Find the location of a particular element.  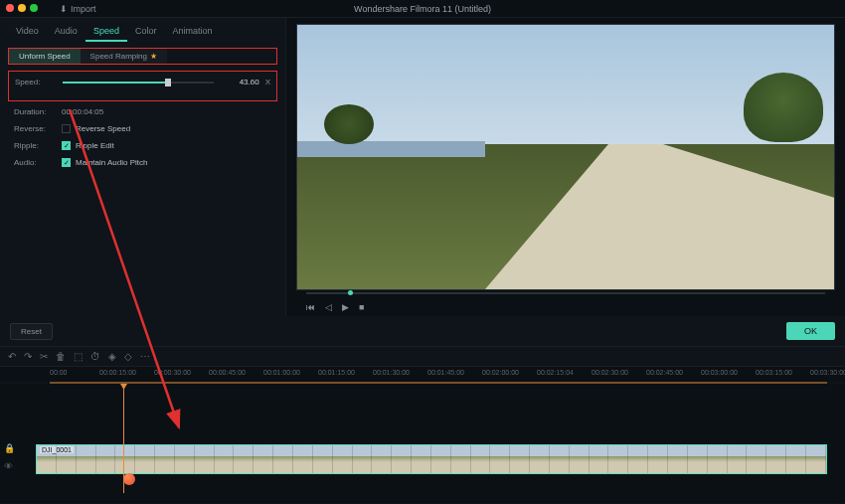

reverse-checkbox is located at coordinates (66, 129).